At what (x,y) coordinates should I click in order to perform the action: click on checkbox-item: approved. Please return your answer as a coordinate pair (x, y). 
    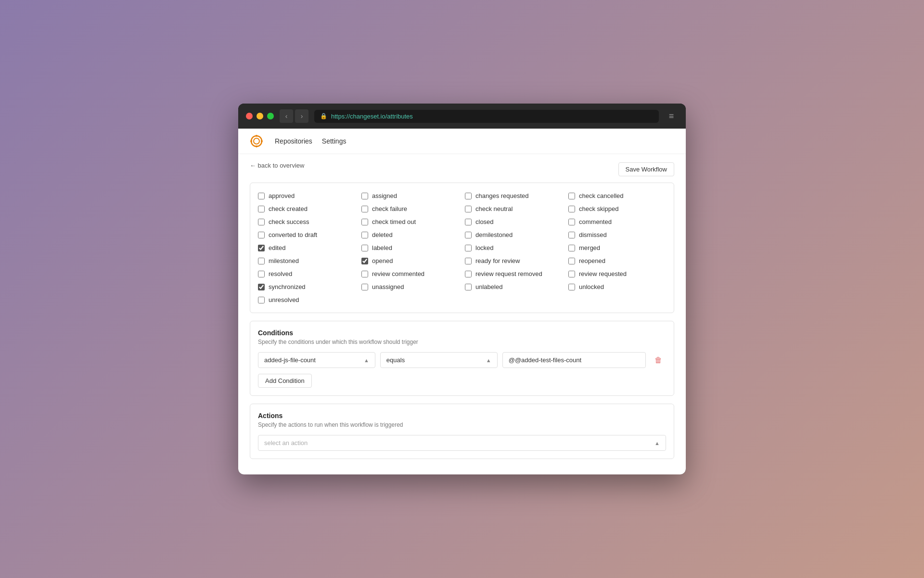
    Looking at the image, I should click on (307, 196).